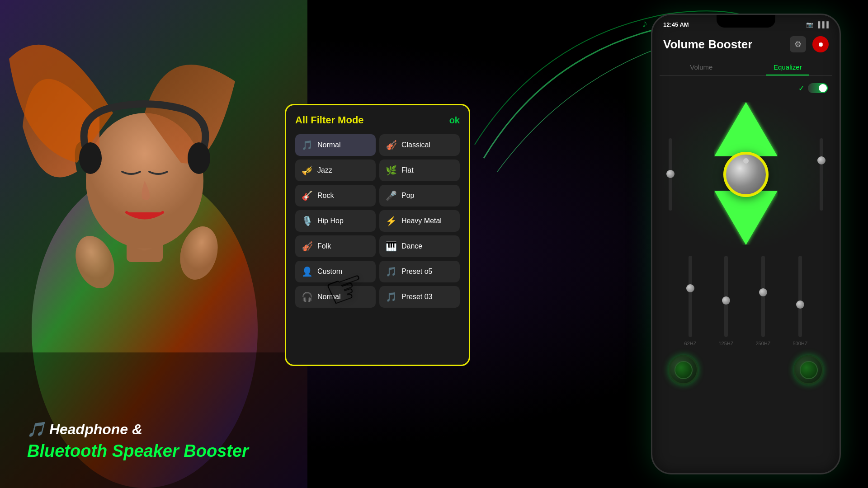 The height and width of the screenshot is (488, 868). Describe the element at coordinates (746, 174) in the screenshot. I see `volume-knob` at that location.